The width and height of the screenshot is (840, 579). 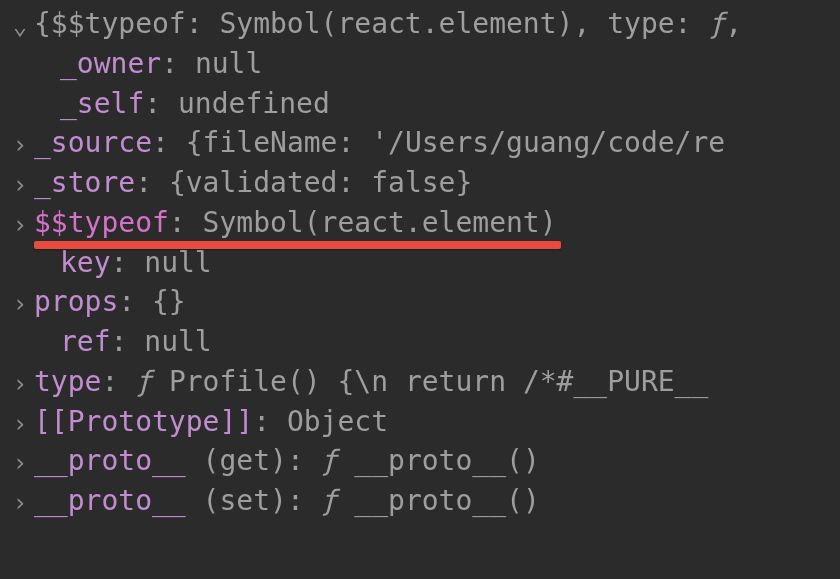 I want to click on prop-prototype-row: › [[Prototype]]: Object, so click(x=423, y=422).